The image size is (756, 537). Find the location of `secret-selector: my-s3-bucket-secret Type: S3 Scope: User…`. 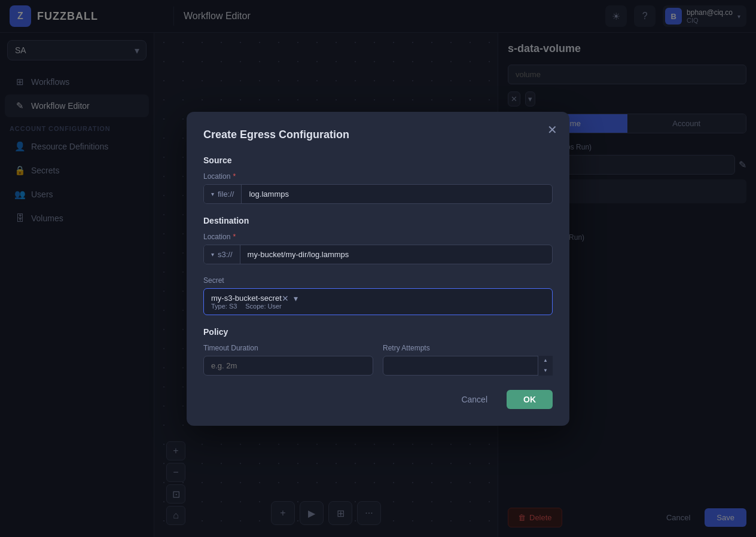

secret-selector: my-s3-bucket-secret Type: S3 Scope: User… is located at coordinates (378, 301).